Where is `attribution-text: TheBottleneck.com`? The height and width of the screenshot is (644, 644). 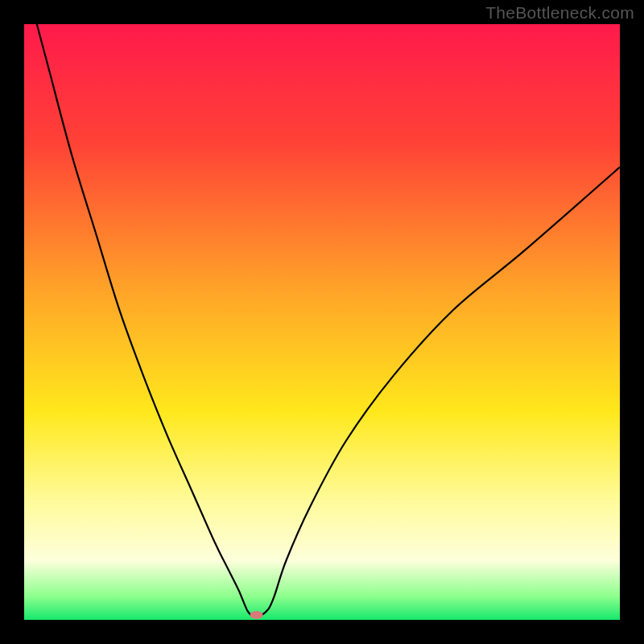
attribution-text: TheBottleneck.com is located at coordinates (560, 13).